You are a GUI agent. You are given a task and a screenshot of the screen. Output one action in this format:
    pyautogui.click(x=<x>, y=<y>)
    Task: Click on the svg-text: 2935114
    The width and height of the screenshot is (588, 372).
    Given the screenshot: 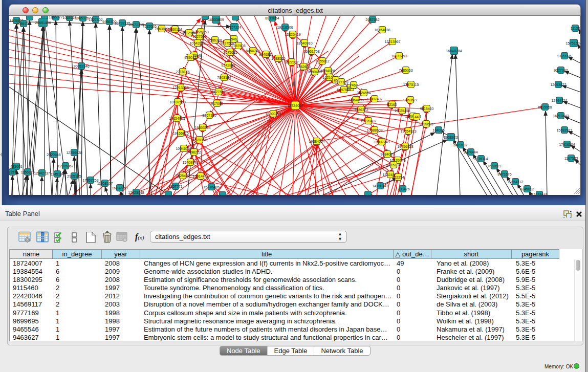 What is the action you would take?
    pyautogui.click(x=481, y=159)
    